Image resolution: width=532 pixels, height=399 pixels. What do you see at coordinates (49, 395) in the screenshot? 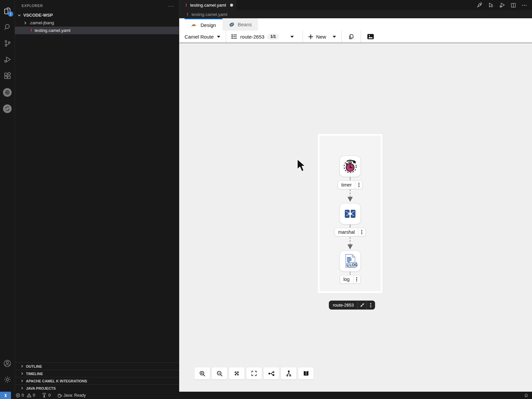
I see `ports-count: 0` at bounding box center [49, 395].